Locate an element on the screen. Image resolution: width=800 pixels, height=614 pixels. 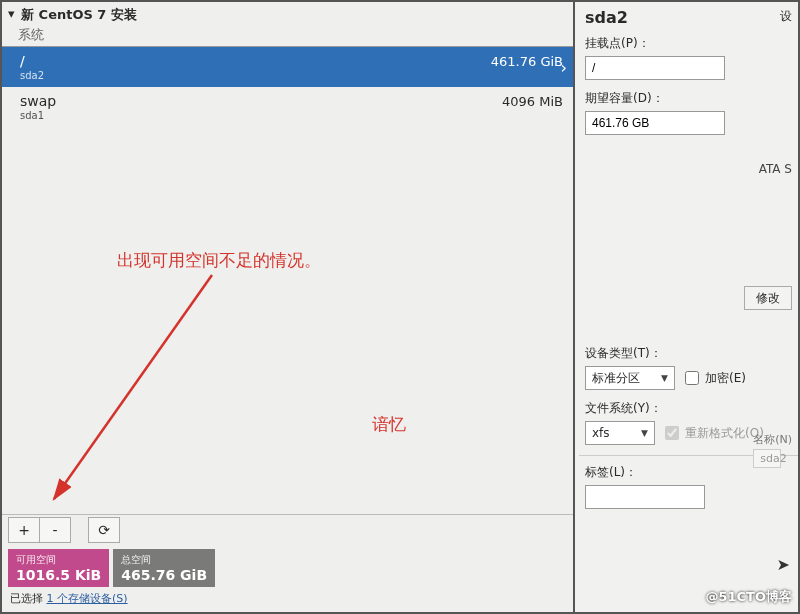
mount-row-root: / 461.76 GiB sda2 › is located at coordinates (288, 67).